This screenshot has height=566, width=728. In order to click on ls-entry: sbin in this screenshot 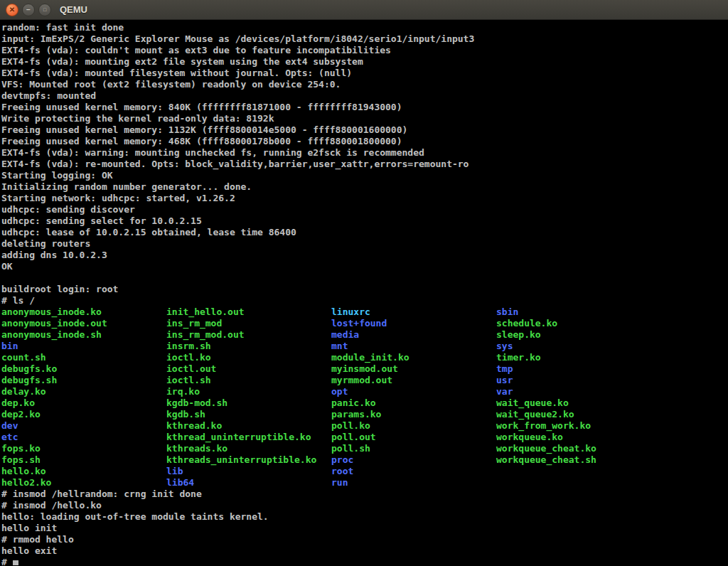, I will do `click(579, 312)`.